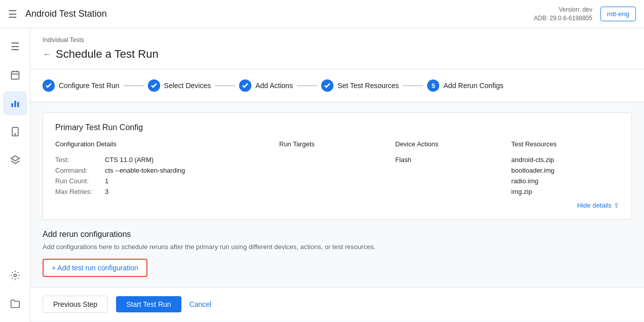  Describe the element at coordinates (89, 86) in the screenshot. I see `step-1-label: Configure Test Run` at that location.